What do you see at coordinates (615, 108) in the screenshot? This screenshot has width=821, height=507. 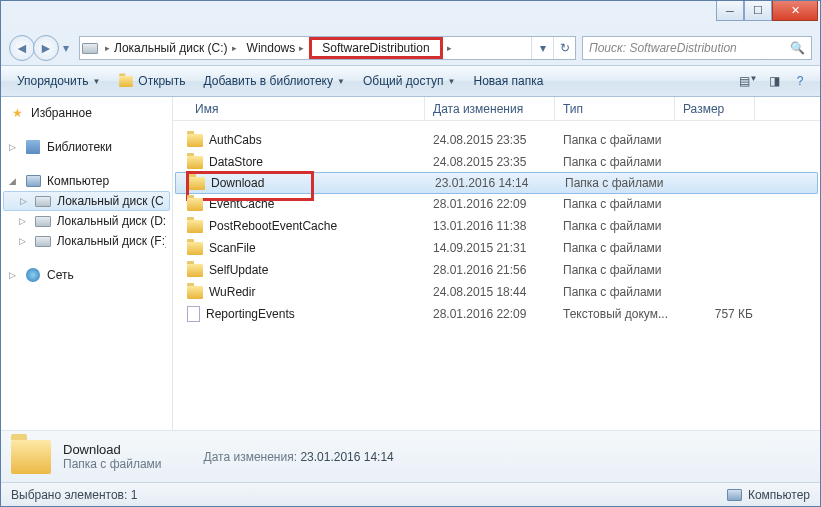 I see `column-type: Тип` at bounding box center [615, 108].